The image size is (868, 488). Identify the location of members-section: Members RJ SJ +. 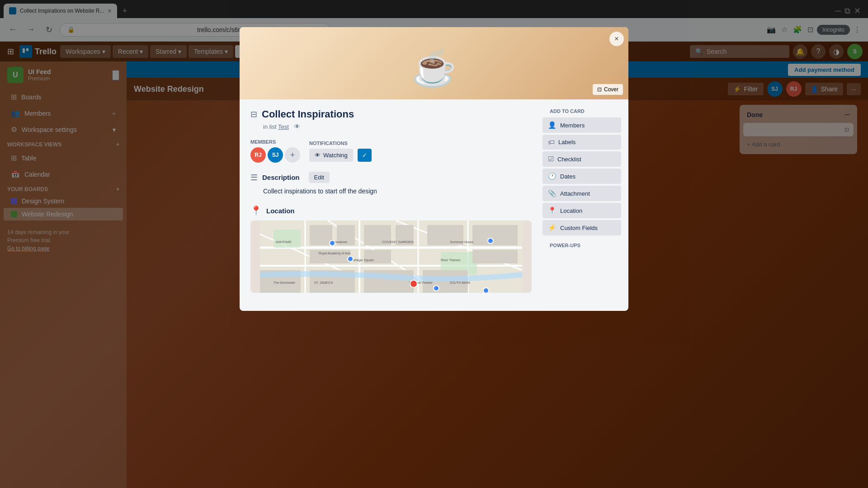
(275, 151).